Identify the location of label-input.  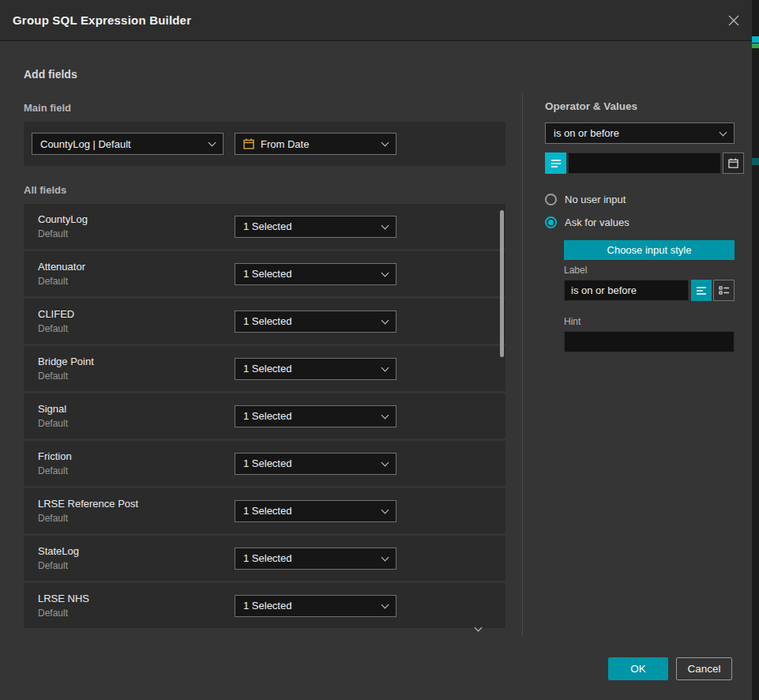
(626, 291).